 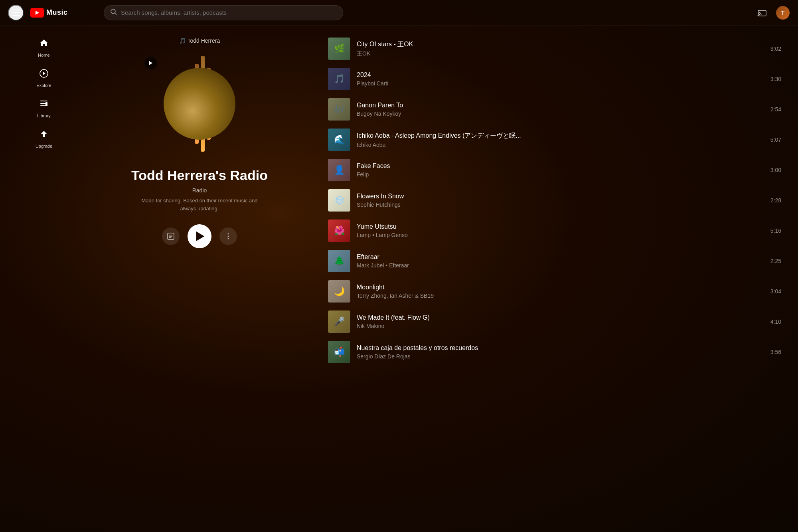 What do you see at coordinates (560, 145) in the screenshot?
I see `track-artist: Ichiko Aoba` at bounding box center [560, 145].